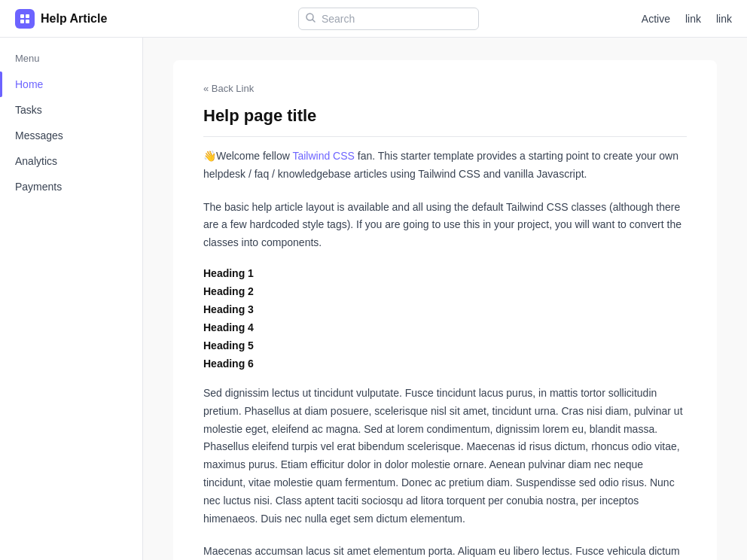 The width and height of the screenshot is (747, 560). I want to click on body-text-intro: The basic help article layout is availab…, so click(445, 226).